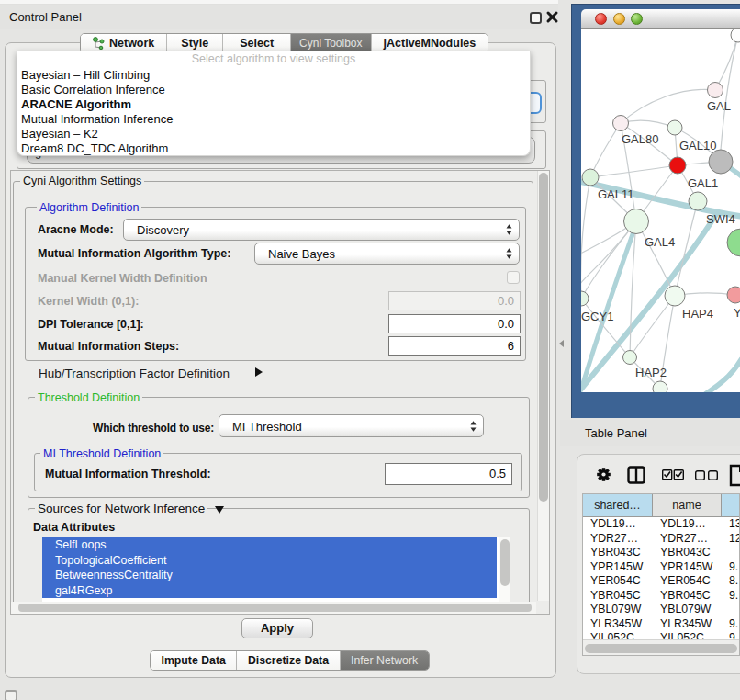  I want to click on algorithm-list-item: Bayesian – Hill Climbing, so click(274, 75).